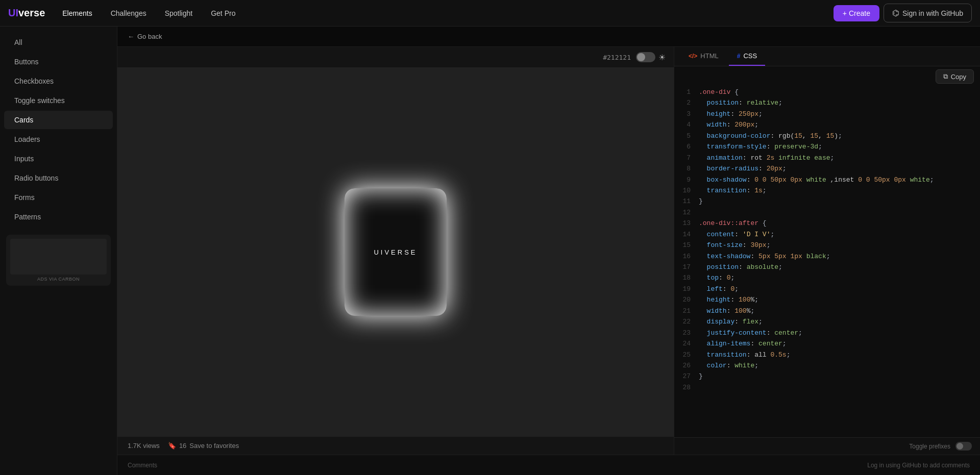 Image resolution: width=980 pixels, height=475 pixels. What do you see at coordinates (685, 212) in the screenshot?
I see `line-number: 12` at bounding box center [685, 212].